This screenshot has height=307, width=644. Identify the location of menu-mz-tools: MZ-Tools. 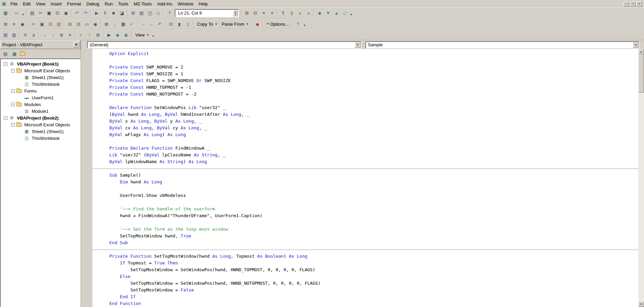
(143, 4).